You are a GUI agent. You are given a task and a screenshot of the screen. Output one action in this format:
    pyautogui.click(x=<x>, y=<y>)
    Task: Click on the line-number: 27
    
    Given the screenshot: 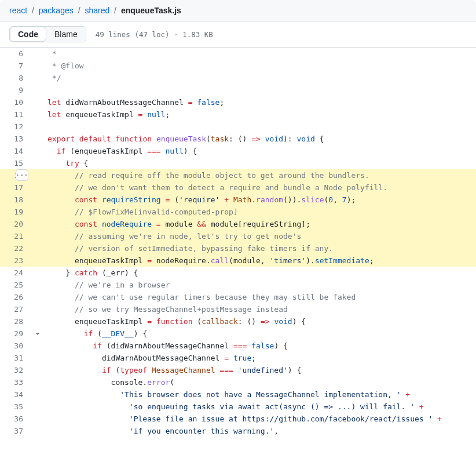 What is the action you would take?
    pyautogui.click(x=17, y=310)
    